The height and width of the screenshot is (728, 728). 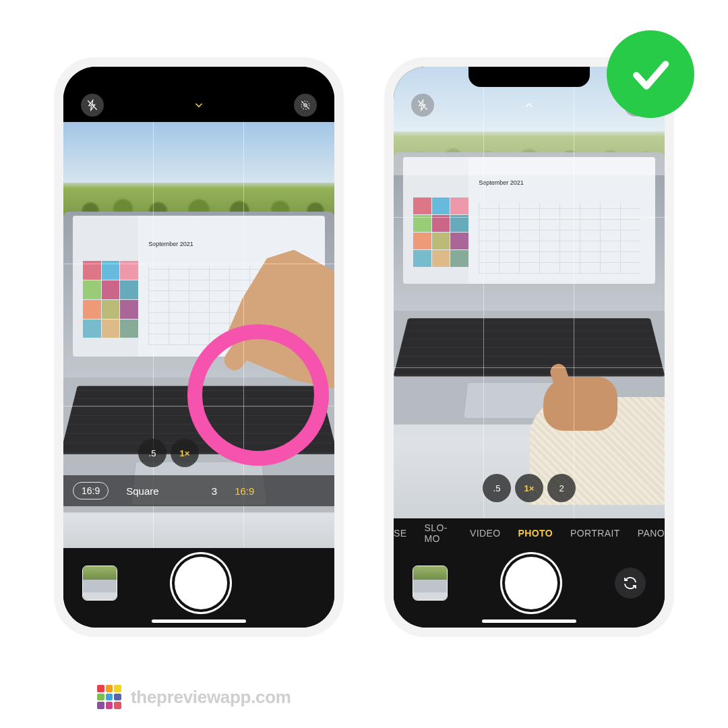 What do you see at coordinates (194, 697) in the screenshot?
I see `attribution: thepreviewapp.com` at bounding box center [194, 697].